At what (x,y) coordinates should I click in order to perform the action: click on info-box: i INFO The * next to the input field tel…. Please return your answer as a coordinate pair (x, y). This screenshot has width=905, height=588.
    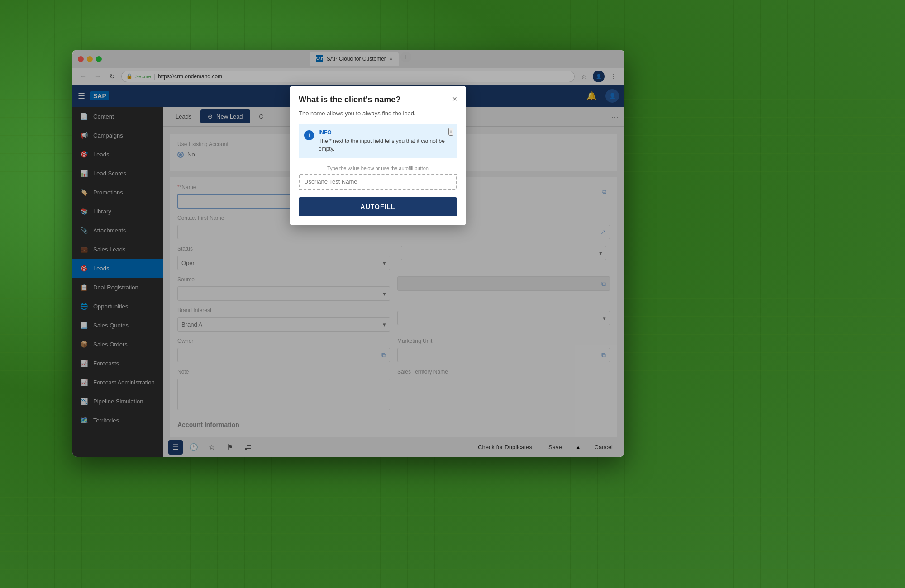
    Looking at the image, I should click on (378, 141).